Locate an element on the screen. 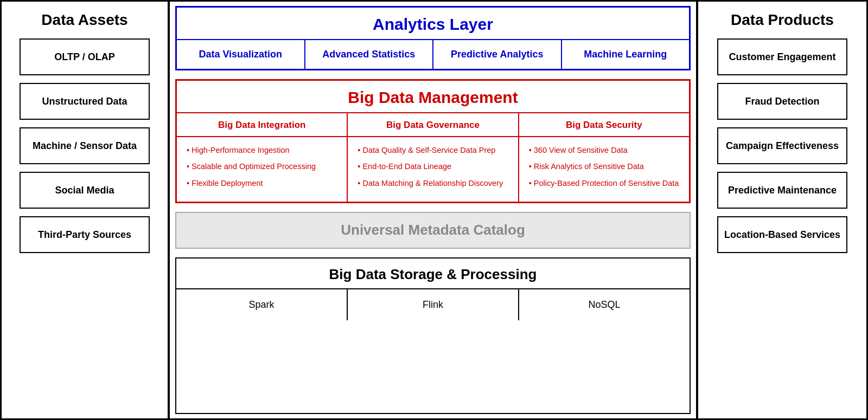  analytics-title: Analytics Layer is located at coordinates (433, 24).